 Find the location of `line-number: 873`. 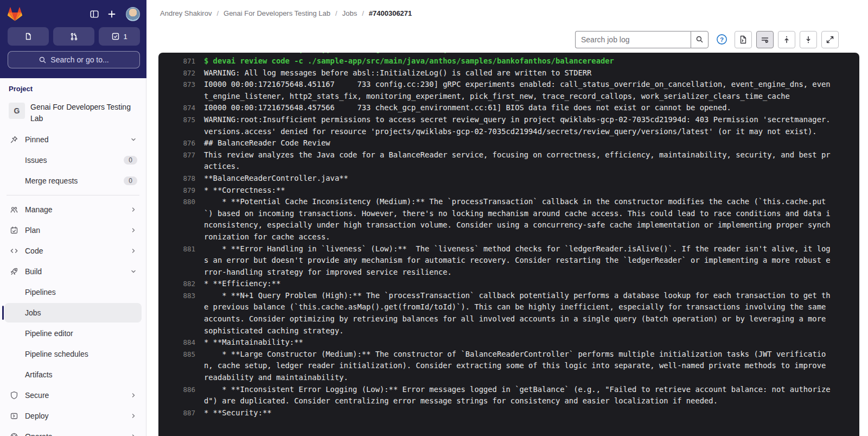

line-number: 873 is located at coordinates (180, 90).